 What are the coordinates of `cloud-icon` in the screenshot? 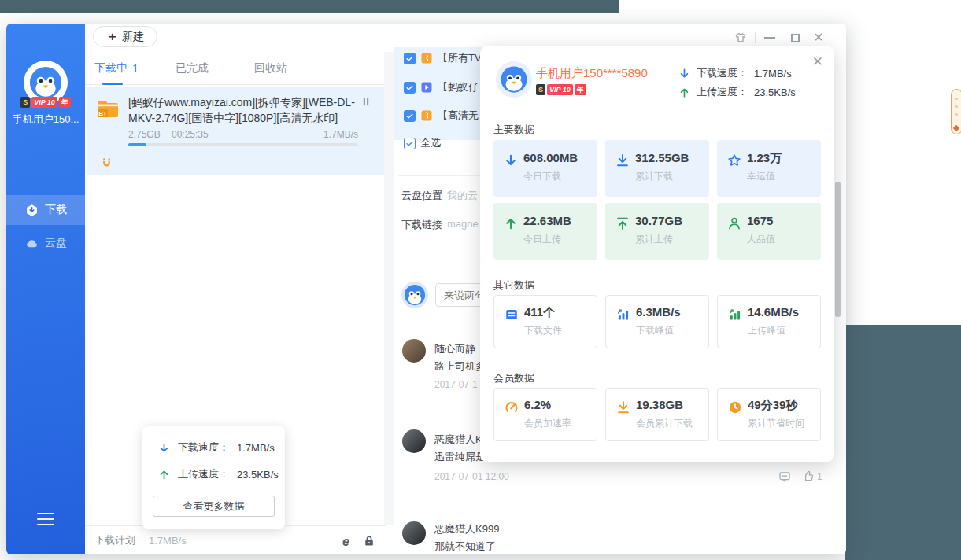 It's located at (31, 244).